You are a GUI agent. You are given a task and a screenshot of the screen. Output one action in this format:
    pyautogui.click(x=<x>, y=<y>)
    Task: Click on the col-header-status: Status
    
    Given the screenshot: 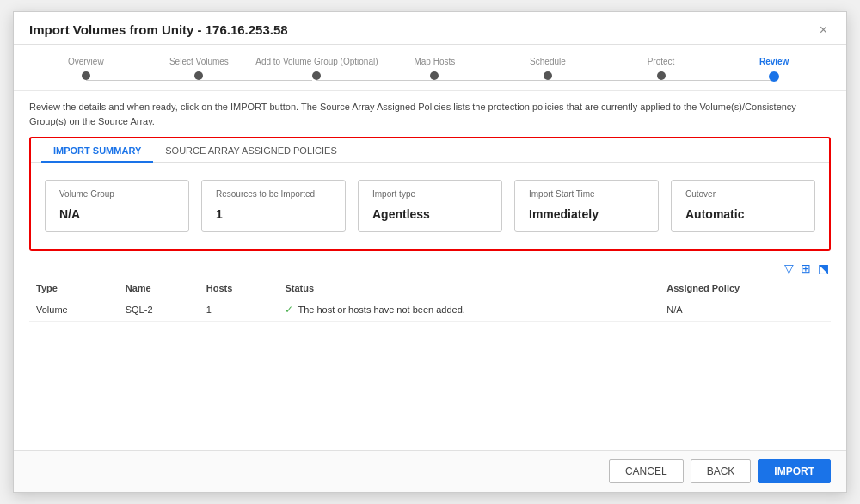 What is the action you would take?
    pyautogui.click(x=469, y=289)
    